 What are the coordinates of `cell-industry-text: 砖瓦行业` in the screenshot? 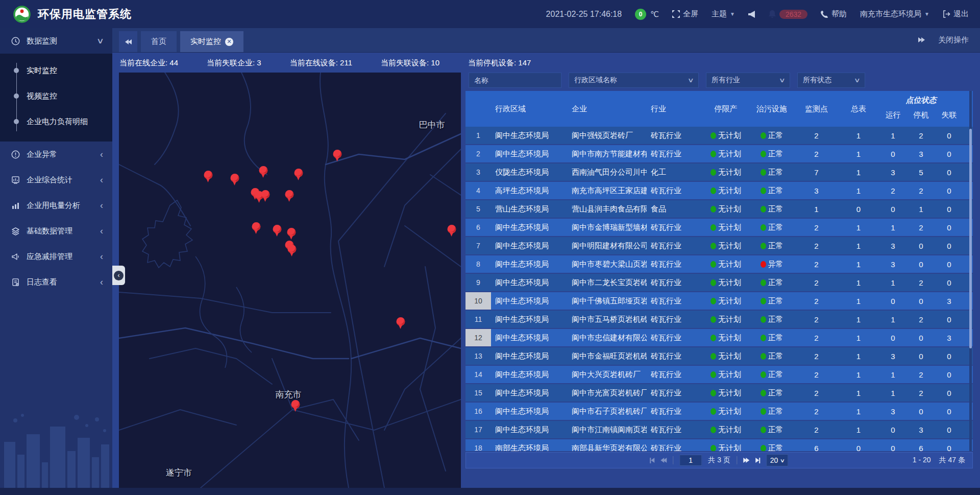 It's located at (666, 265).